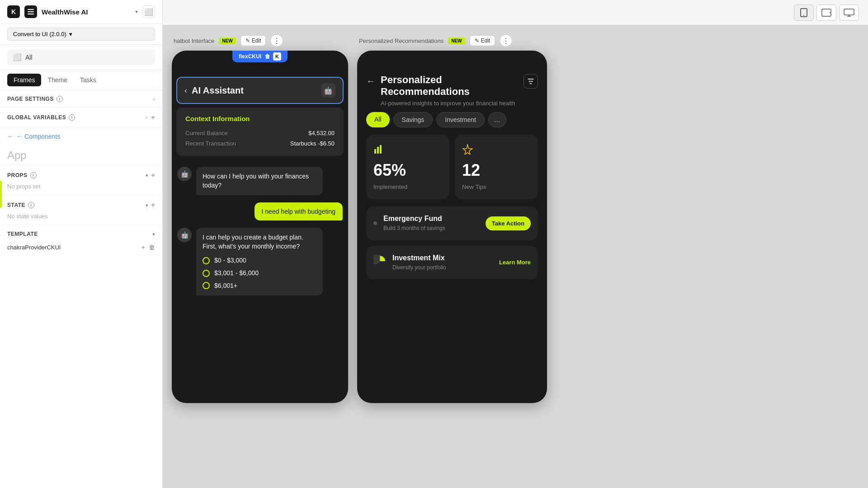 The width and height of the screenshot is (868, 488). I want to click on tab-tasks: Tasks, so click(88, 80).